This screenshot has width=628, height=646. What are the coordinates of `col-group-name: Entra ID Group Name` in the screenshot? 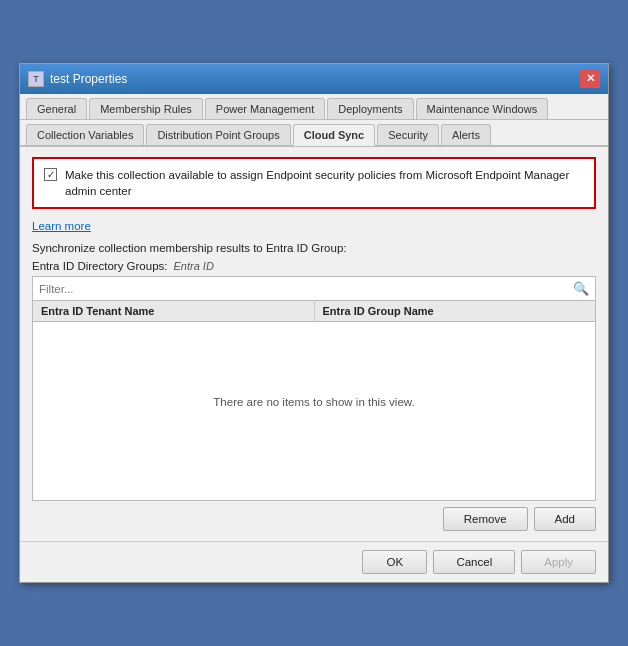 It's located at (456, 311).